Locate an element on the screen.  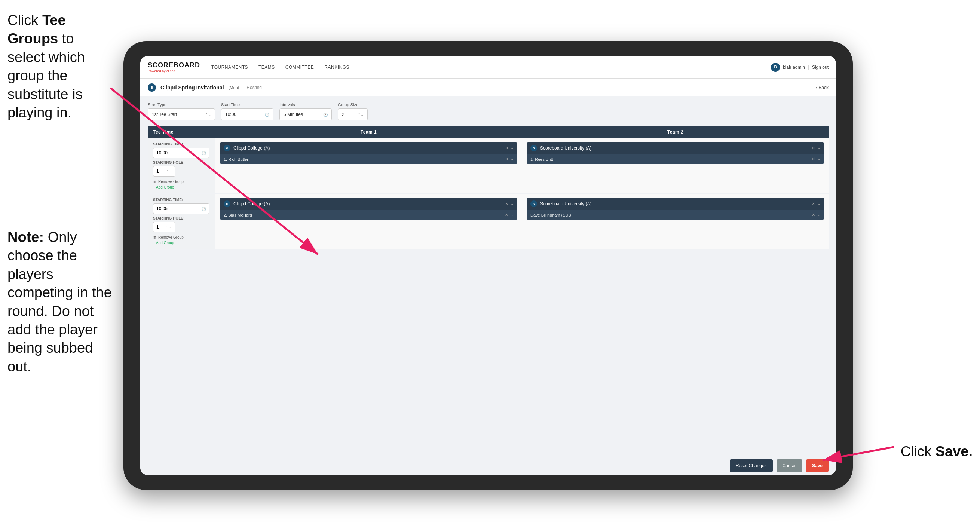
team2-icon: S is located at coordinates (534, 148).